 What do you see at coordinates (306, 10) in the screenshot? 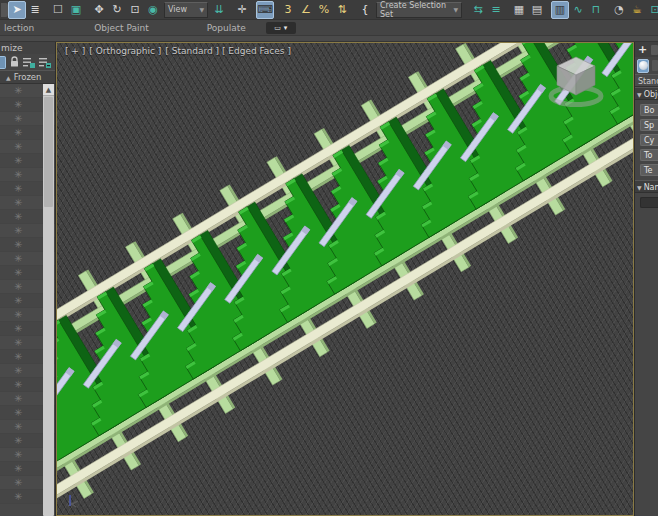
I see `angle-snap-toggle-button: ∠` at bounding box center [306, 10].